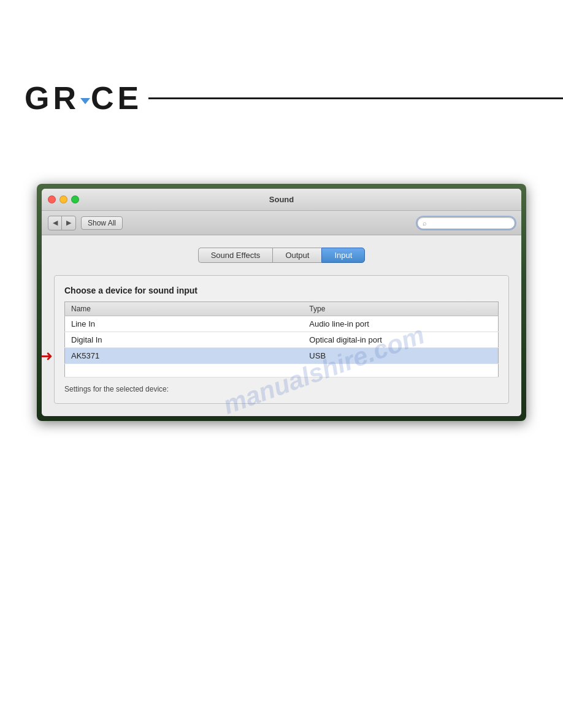 This screenshot has width=563, height=728. Describe the element at coordinates (297, 255) in the screenshot. I see `tab-output: Output` at that location.